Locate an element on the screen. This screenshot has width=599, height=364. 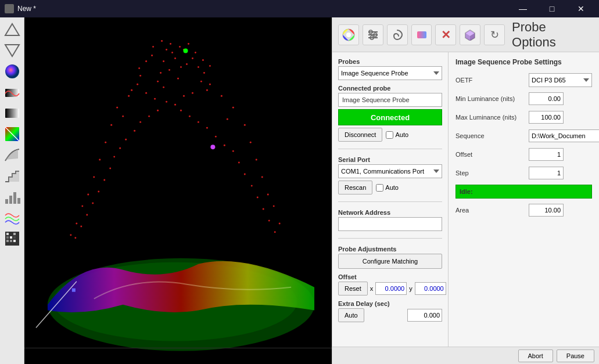
settings-title: Image Sequence Probe Settings is located at coordinates (524, 62).